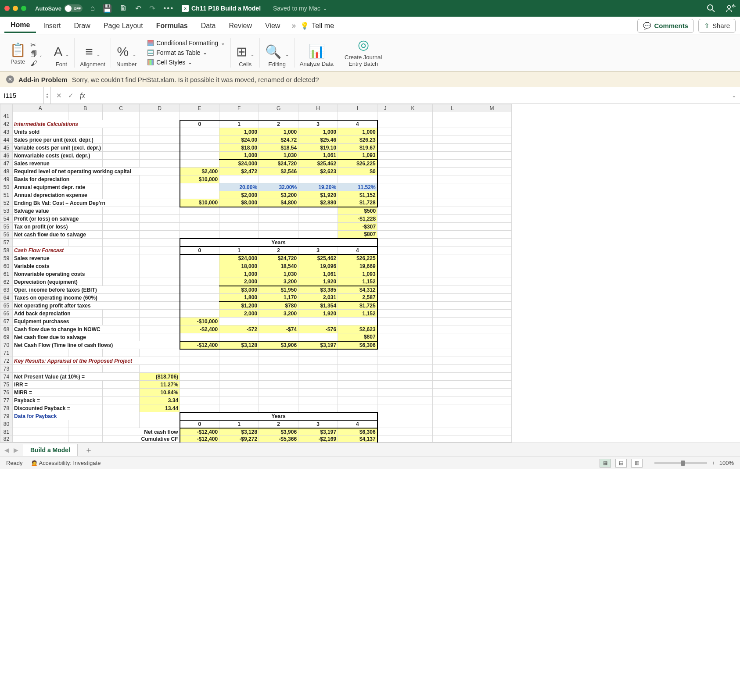 The image size is (740, 700). I want to click on cell-H76, so click(318, 393).